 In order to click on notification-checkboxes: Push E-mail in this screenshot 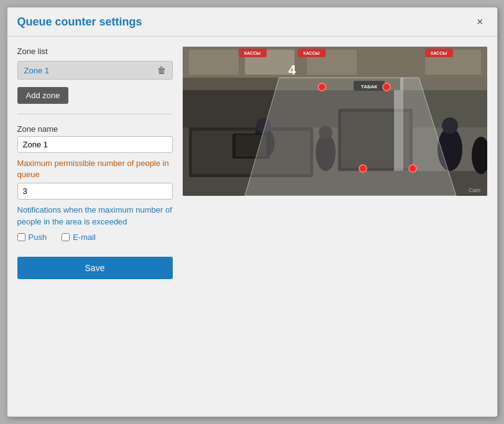, I will do `click(95, 237)`.